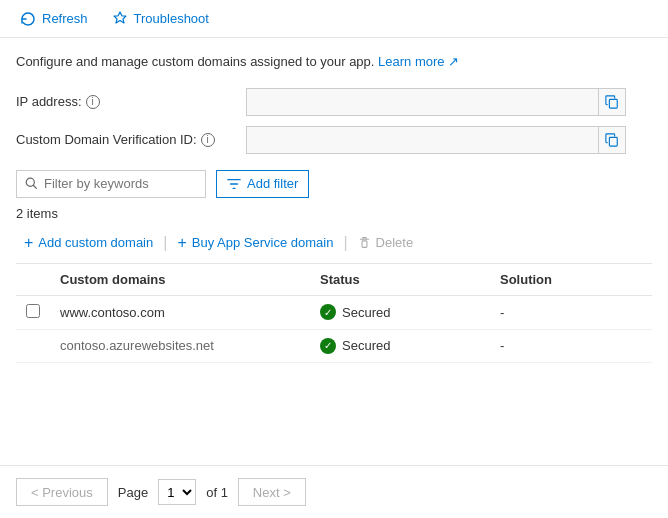 The width and height of the screenshot is (668, 518). What do you see at coordinates (234, 184) in the screenshot?
I see `filter-icon` at bounding box center [234, 184].